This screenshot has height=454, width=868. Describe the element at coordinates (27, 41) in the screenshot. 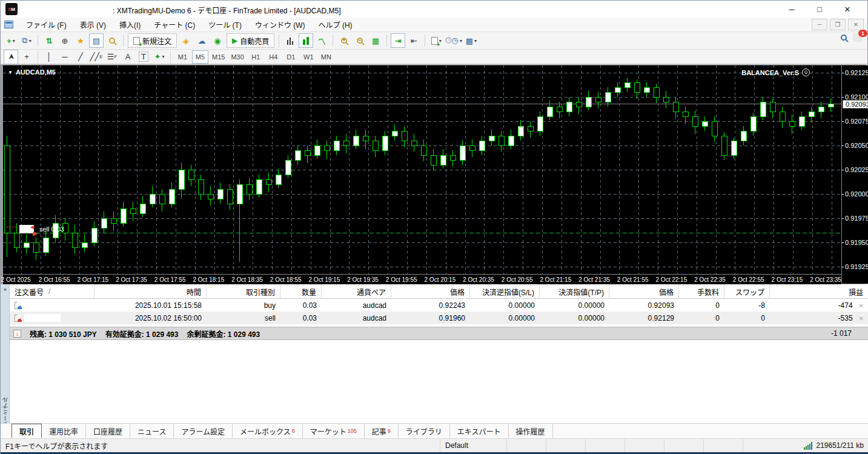

I see `profiles-button: ⧉▾` at that location.